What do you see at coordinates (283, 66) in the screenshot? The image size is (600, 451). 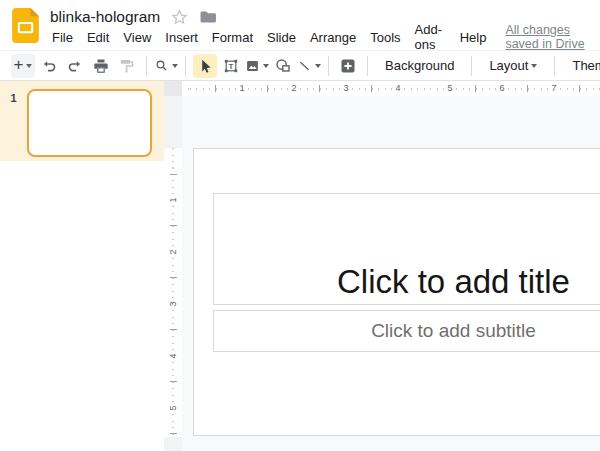 I see `shape-icon` at bounding box center [283, 66].